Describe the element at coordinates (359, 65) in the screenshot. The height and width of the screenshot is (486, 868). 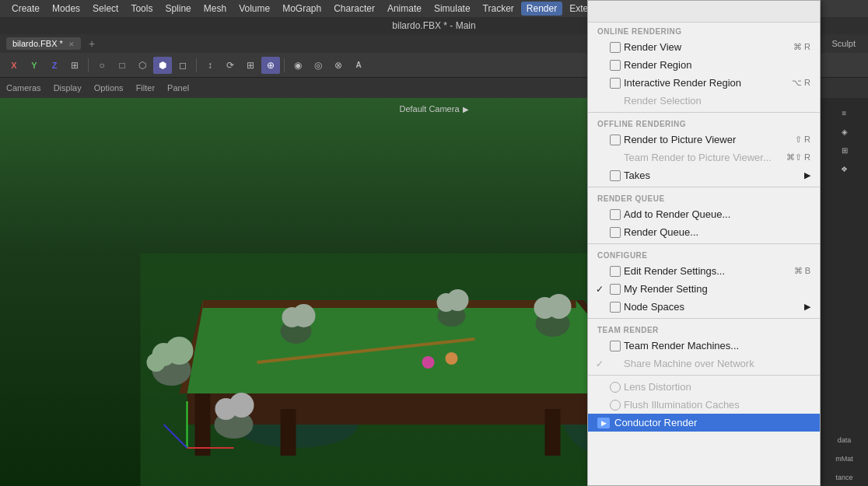
I see `toolbar-text: A` at that location.